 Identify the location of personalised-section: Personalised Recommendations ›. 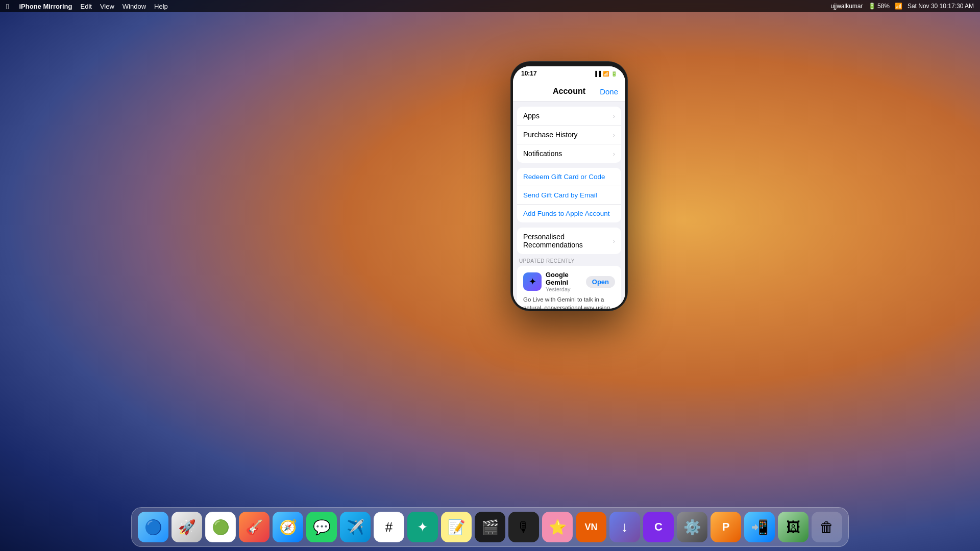
(569, 241).